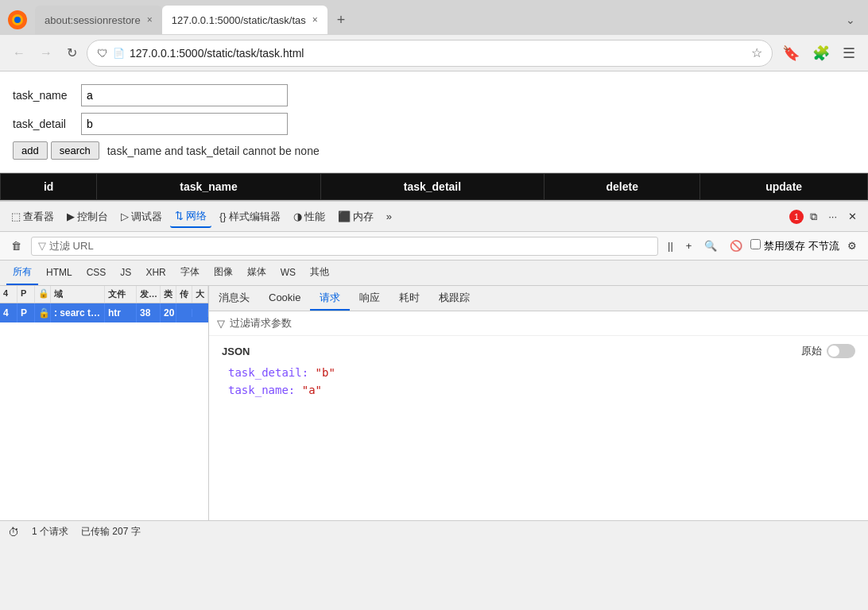  I want to click on filter-tab-html: HTML, so click(59, 273).